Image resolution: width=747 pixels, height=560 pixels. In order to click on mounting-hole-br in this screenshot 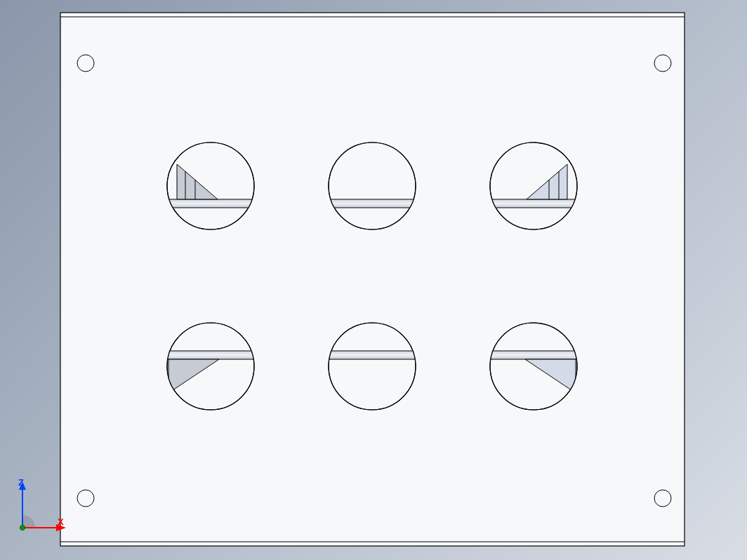, I will do `click(663, 498)`.